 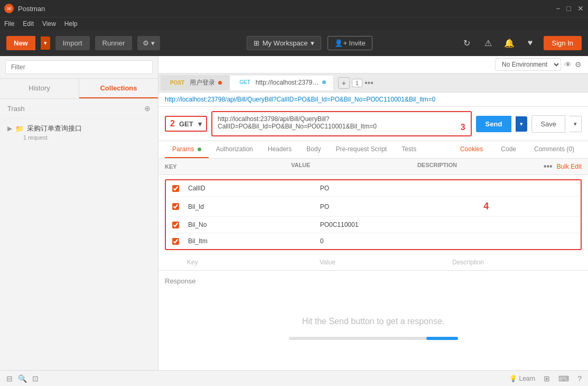 I want to click on toolbar: New ▾ Import Runner ⚙ ▾ ⊞ My Workspace ▾…, so click(x=294, y=43).